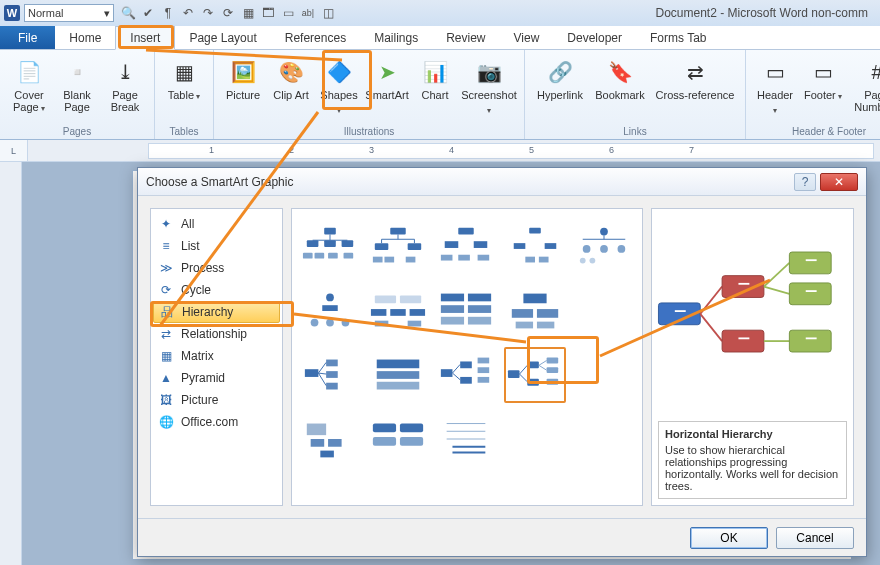 The image size is (880, 565). What do you see at coordinates (370, 94) in the screenshot?
I see `group-illustrations: 🖼️ Picture 🎨 Clip Art 🔷 Shapes ▾ ➤ Smart…` at bounding box center [370, 94].